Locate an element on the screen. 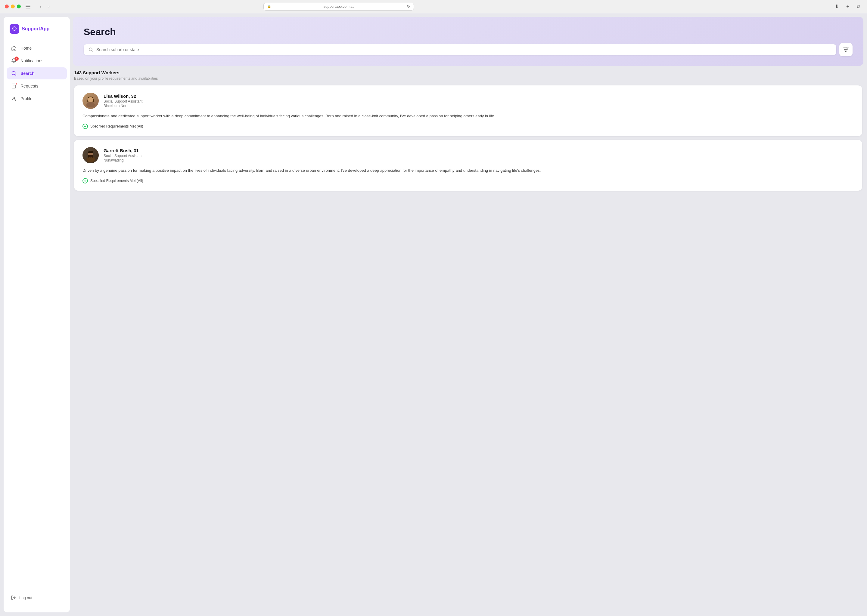  results-subtitle: Based on your profile requirements and a… is located at coordinates (468, 79).